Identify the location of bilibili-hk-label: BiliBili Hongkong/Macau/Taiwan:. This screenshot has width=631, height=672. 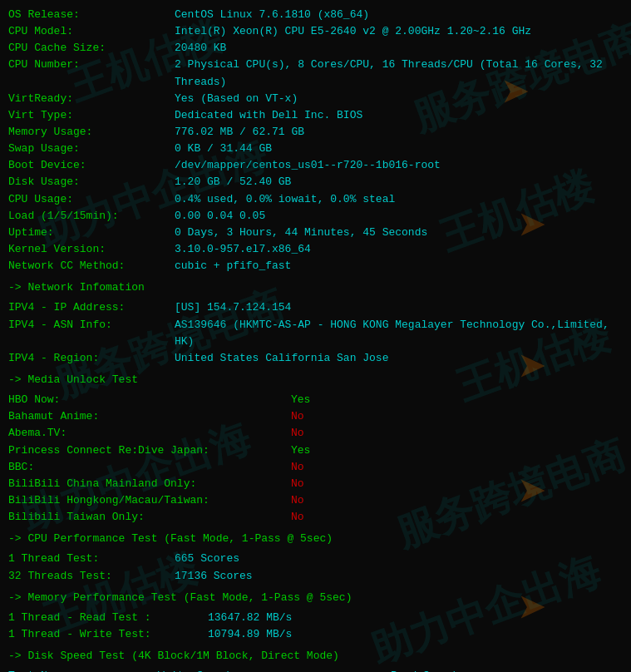
(150, 501).